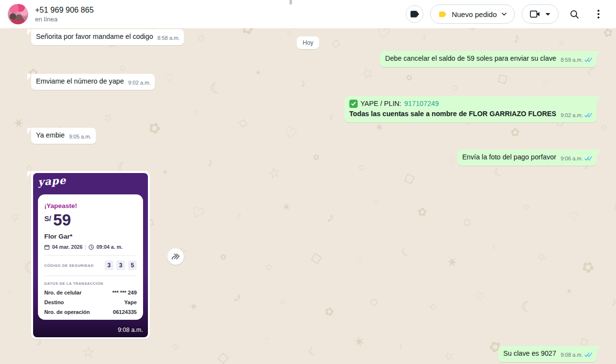  What do you see at coordinates (415, 14) in the screenshot?
I see `label-button` at bounding box center [415, 14].